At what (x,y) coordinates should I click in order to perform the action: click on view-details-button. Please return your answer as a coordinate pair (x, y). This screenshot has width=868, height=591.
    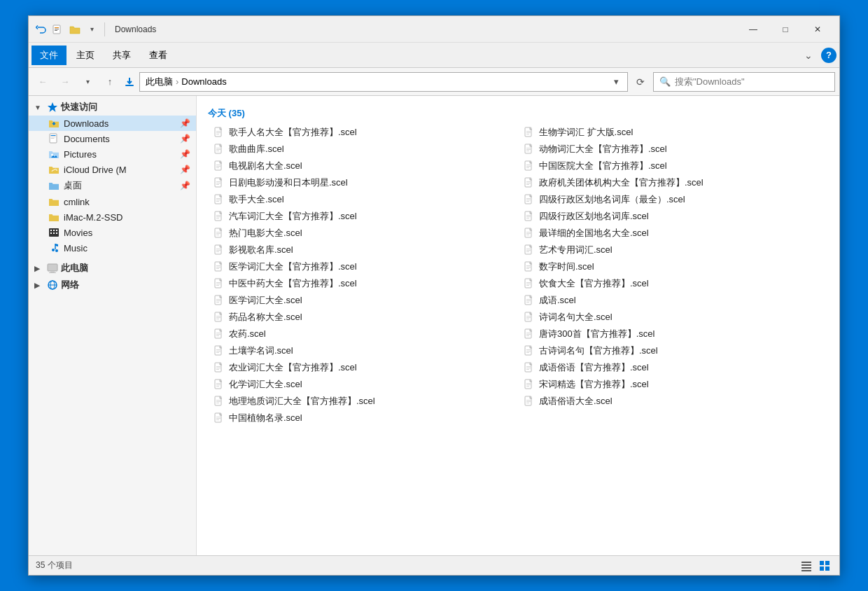
    Looking at the image, I should click on (806, 566).